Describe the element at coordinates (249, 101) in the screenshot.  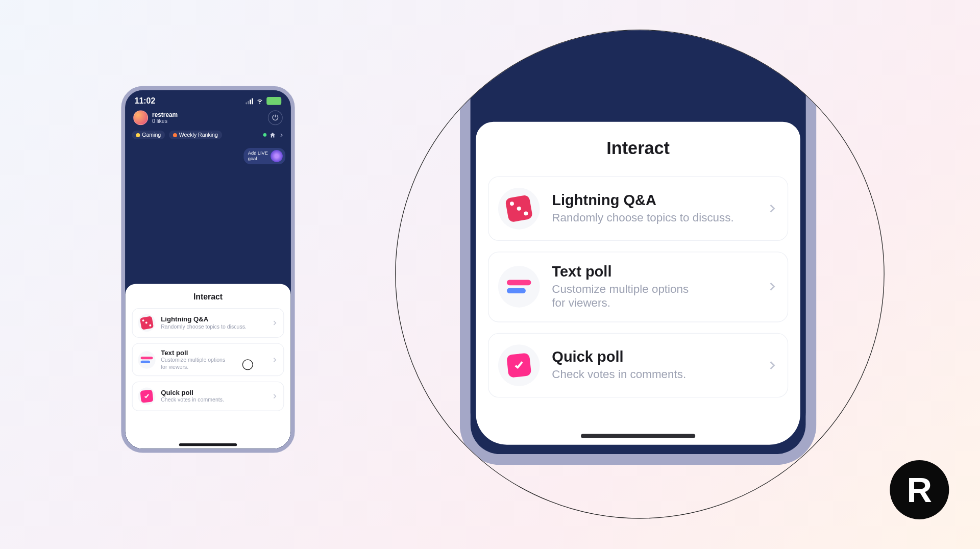
I see `signal-icon` at that location.